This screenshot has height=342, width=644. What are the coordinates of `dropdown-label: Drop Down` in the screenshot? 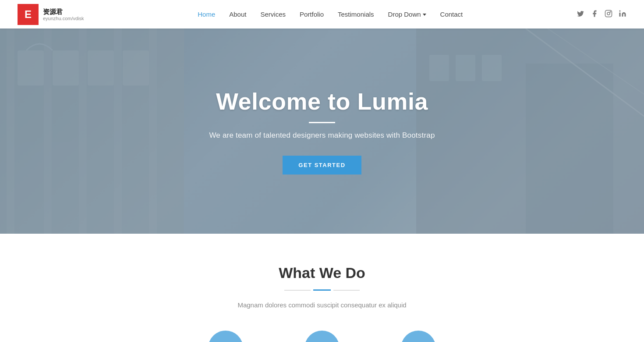 It's located at (405, 14).